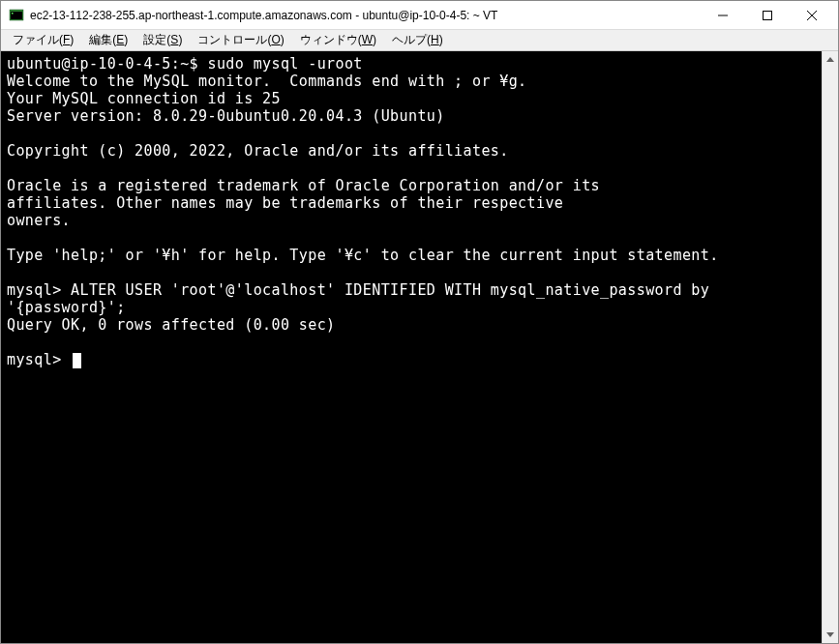 The width and height of the screenshot is (839, 644). Describe the element at coordinates (304, 186) in the screenshot. I see `terminal-line: Oracle is a registered trademark of Orac…` at that location.